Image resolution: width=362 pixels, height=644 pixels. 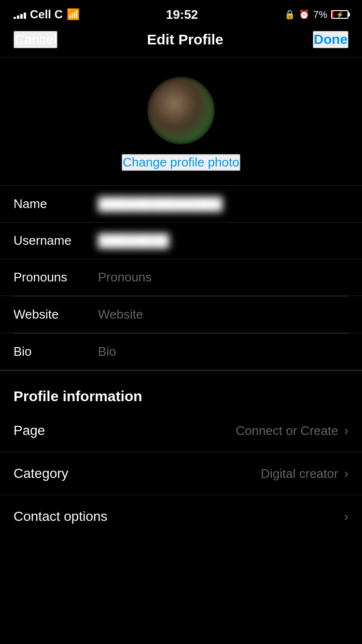 I want to click on contact-options-label: Contact options, so click(x=61, y=517).